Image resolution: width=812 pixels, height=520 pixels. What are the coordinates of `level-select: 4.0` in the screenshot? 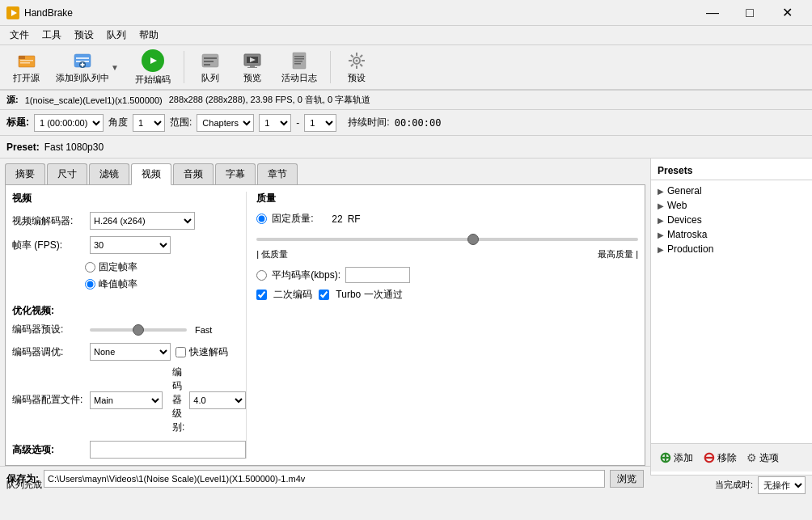 It's located at (218, 400).